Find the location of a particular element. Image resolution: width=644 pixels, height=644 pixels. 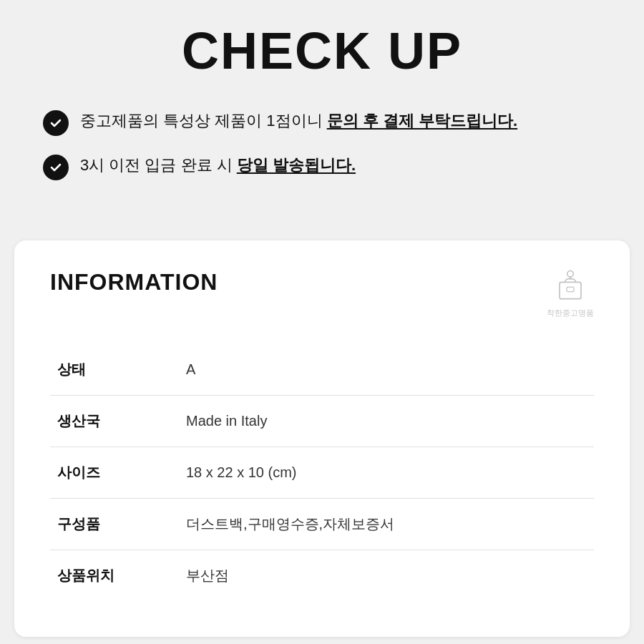

value-origin: Made in Italy is located at coordinates (369, 421).